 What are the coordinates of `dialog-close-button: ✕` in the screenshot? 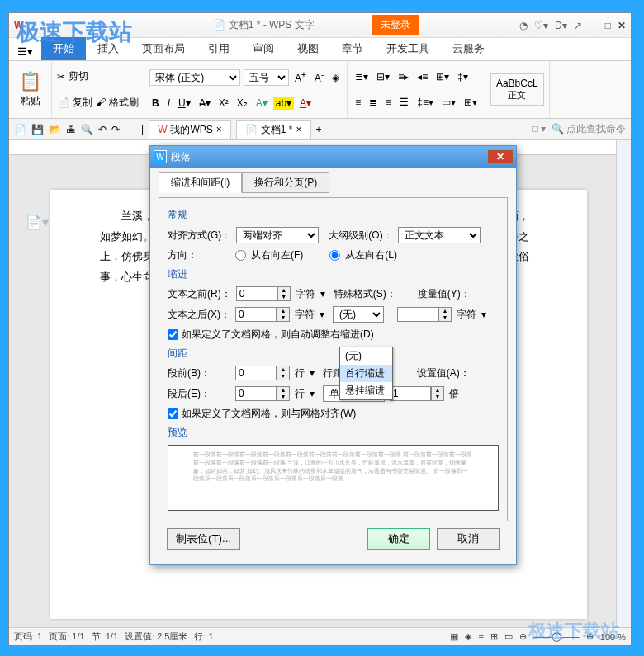 It's located at (500, 157).